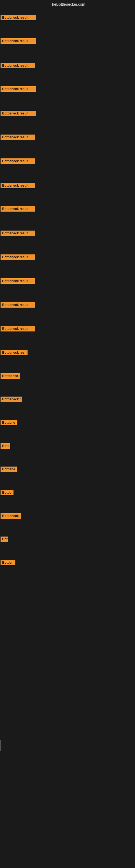 Image resolution: width=135 pixels, height=868 pixels. I want to click on bar-row-11: Bottleneck result, so click(18, 257).